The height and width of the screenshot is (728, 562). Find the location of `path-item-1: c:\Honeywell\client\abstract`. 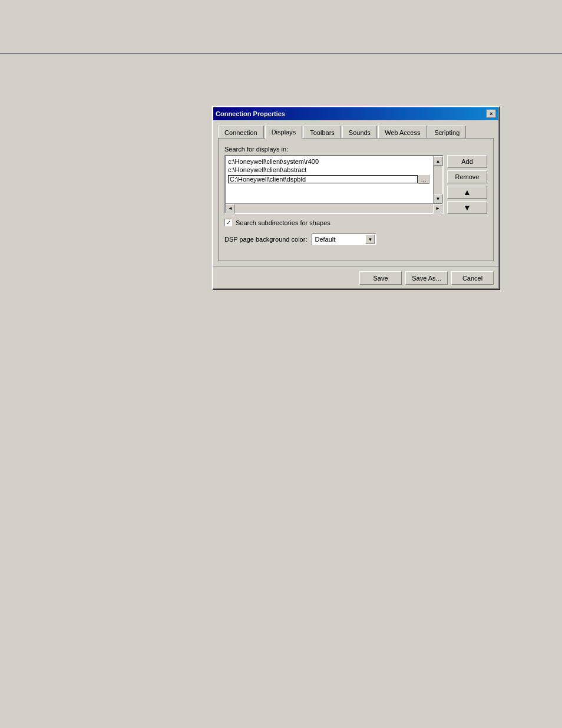

path-item-1: c:\Honeywell\client\abstract is located at coordinates (329, 170).